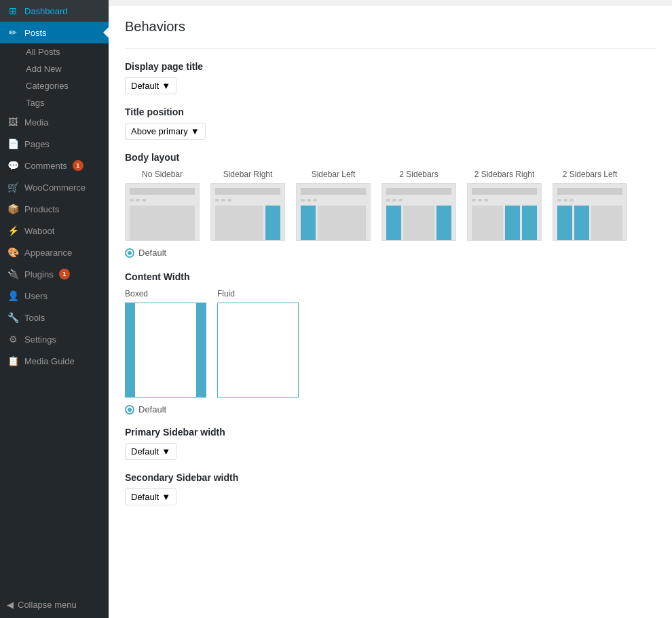  I want to click on display-page-title-value: Default, so click(145, 85).